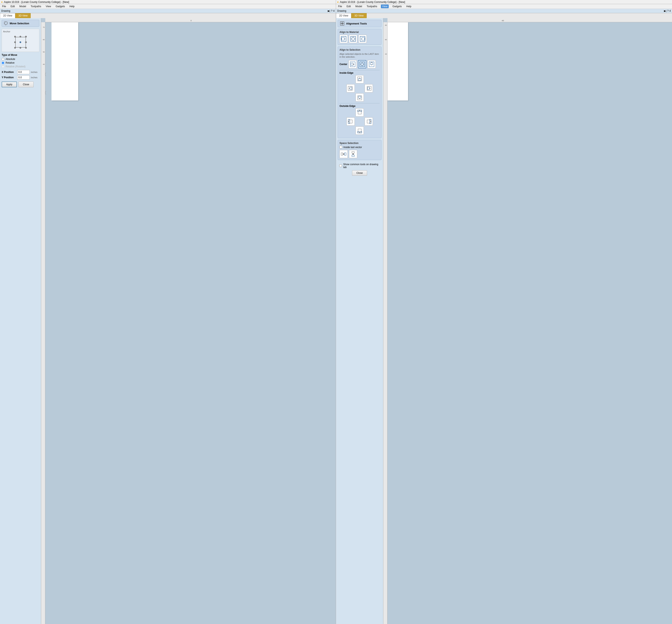  What do you see at coordinates (362, 64) in the screenshot?
I see `align-center-both-btn` at bounding box center [362, 64].